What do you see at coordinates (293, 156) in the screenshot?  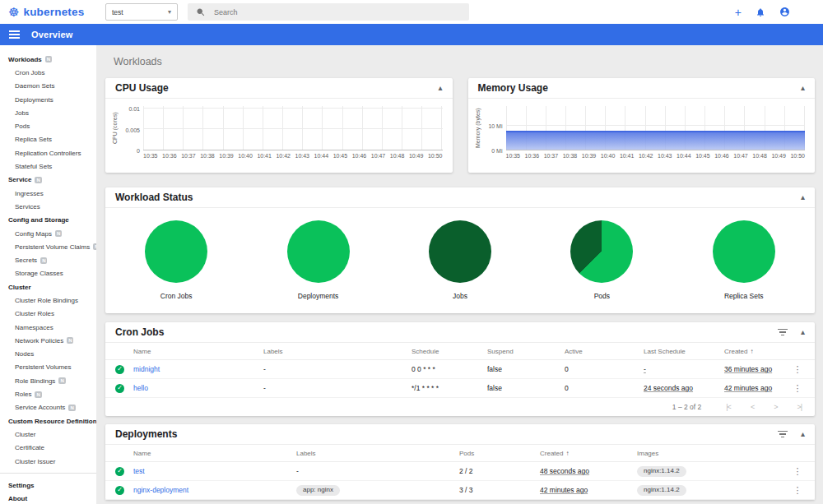 I see `cpu-x-axis: 10:3510:3610:3710:3810:3910:4010:4110:42…` at bounding box center [293, 156].